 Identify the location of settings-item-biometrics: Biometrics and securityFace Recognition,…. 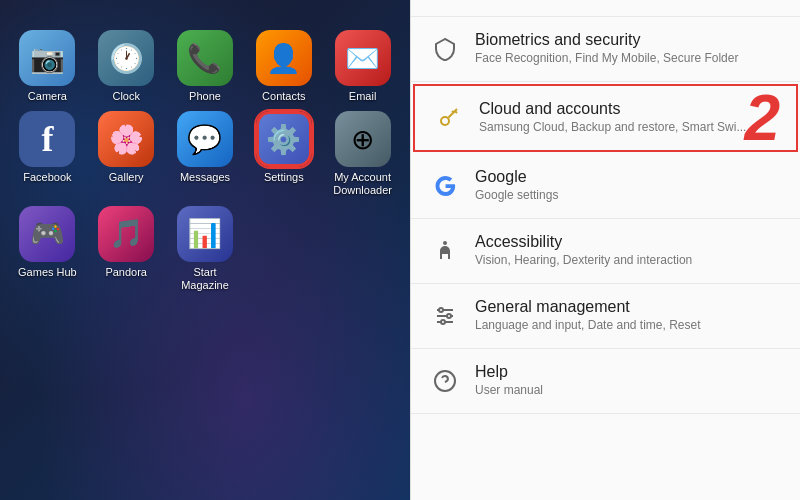
(606, 50).